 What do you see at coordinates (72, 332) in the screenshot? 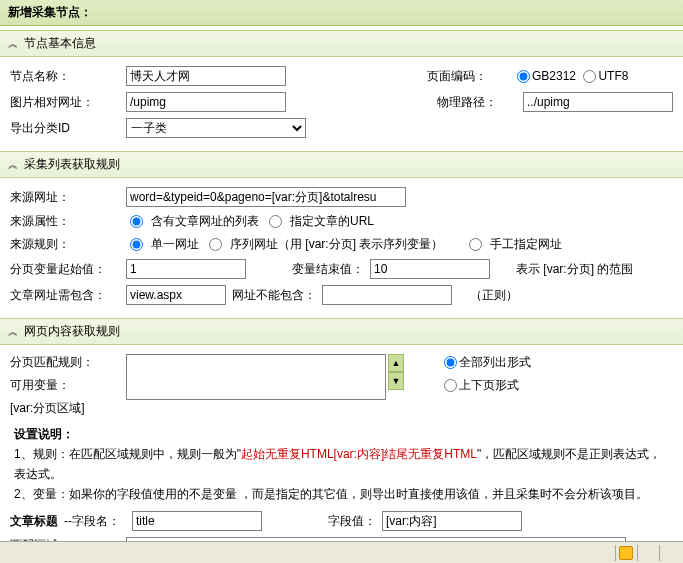
I see `section-title-text: 网页内容获取规则` at bounding box center [72, 332].